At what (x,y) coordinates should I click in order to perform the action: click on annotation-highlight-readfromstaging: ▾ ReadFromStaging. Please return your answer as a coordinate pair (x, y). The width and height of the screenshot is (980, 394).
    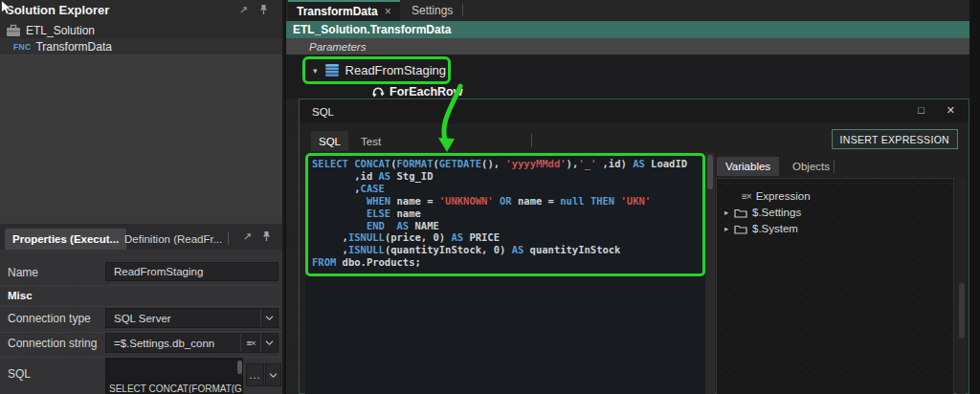
    Looking at the image, I should click on (377, 71).